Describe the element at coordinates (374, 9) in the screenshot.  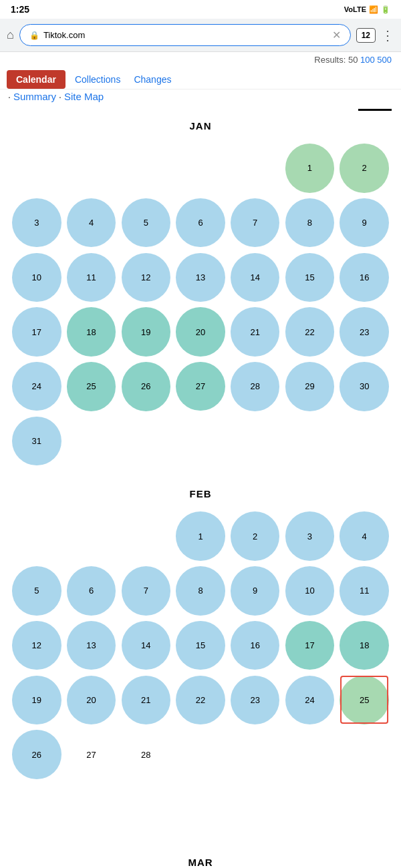
I see `signal-icon: 📶` at that location.